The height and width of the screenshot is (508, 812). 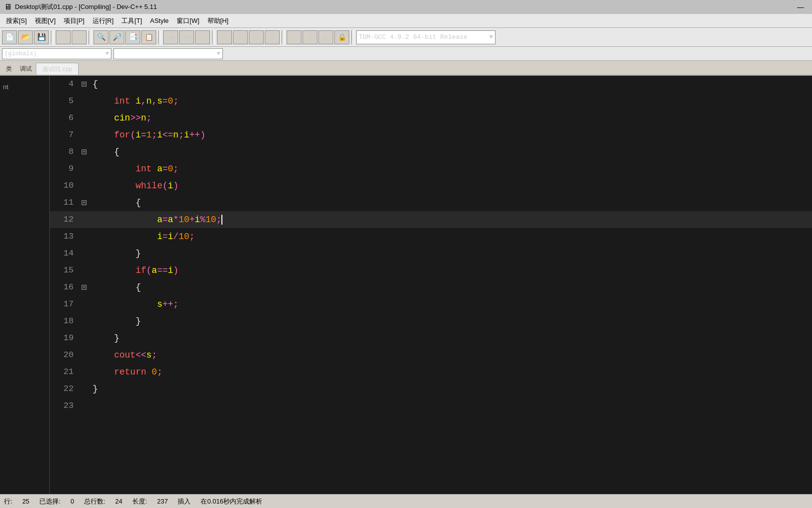 I want to click on code-content-14: }, so click(x=450, y=254).